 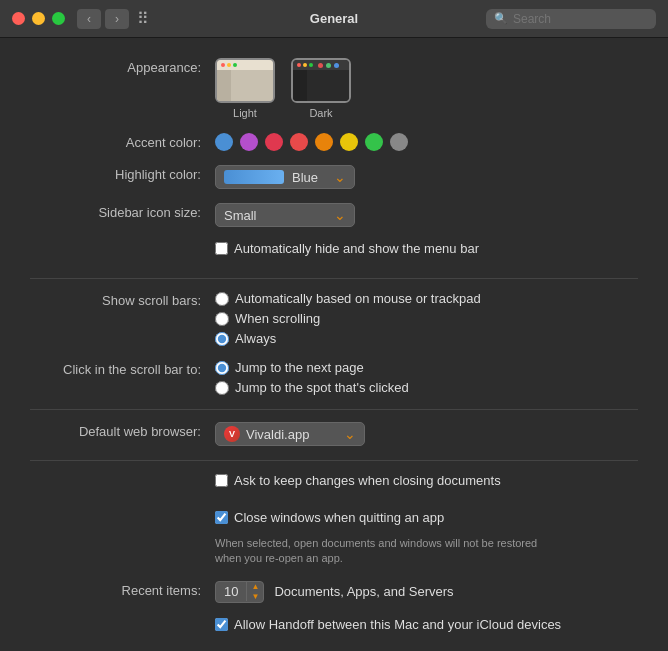 What do you see at coordinates (278, 318) in the screenshot?
I see `scroll-when-label: When scrolling` at bounding box center [278, 318].